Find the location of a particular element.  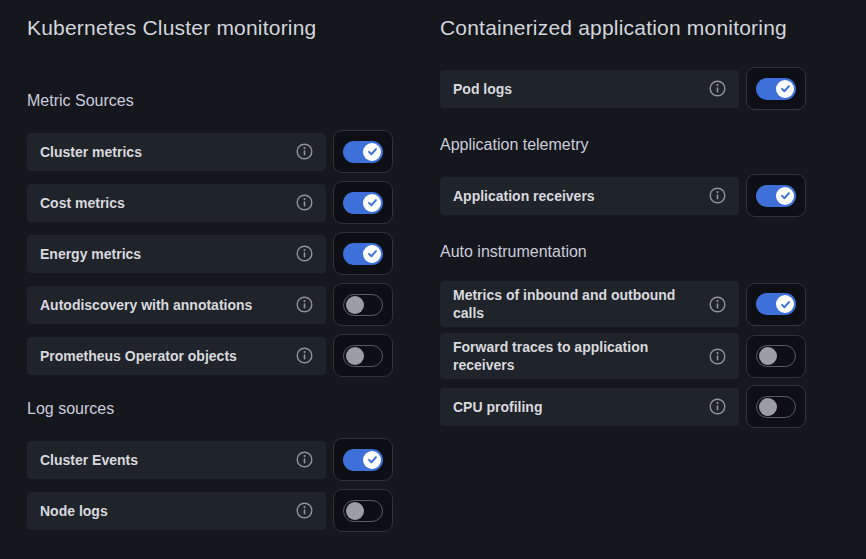

page-title: Kubernetes Cluster monitoring is located at coordinates (210, 28).